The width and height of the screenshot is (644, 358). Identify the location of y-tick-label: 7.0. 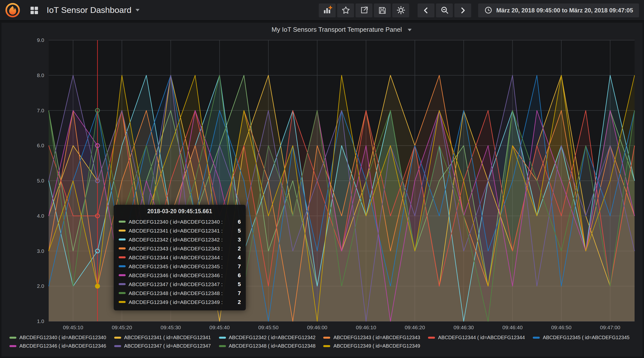
(40, 110).